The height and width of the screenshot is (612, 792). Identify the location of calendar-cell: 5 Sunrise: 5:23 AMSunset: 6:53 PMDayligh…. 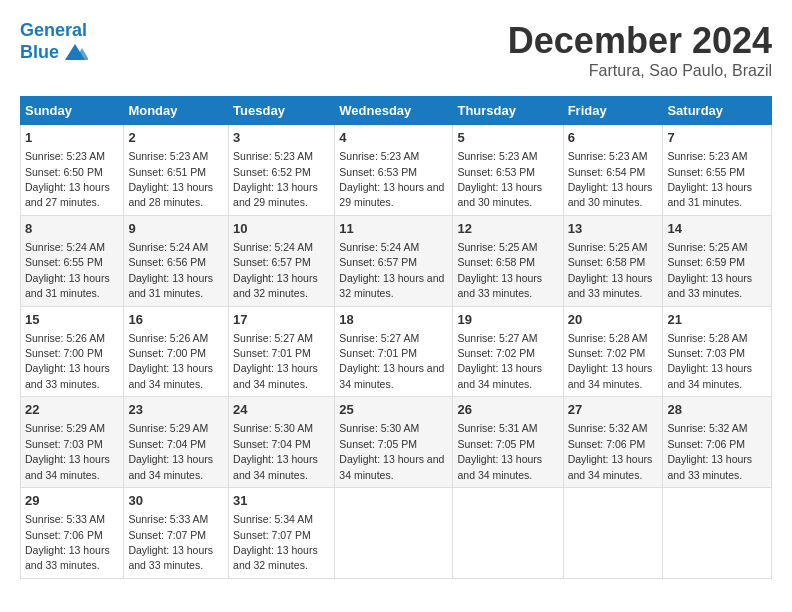
(508, 170).